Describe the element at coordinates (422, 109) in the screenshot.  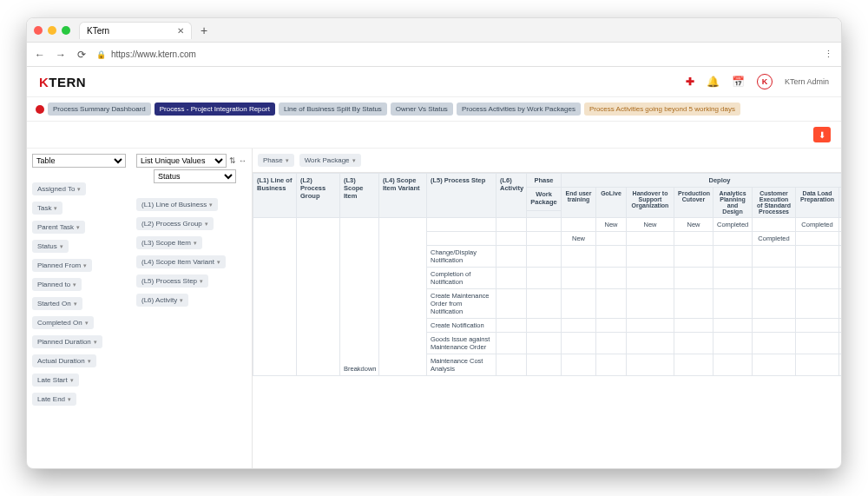
I see `report-tab: Owner Vs Status` at that location.